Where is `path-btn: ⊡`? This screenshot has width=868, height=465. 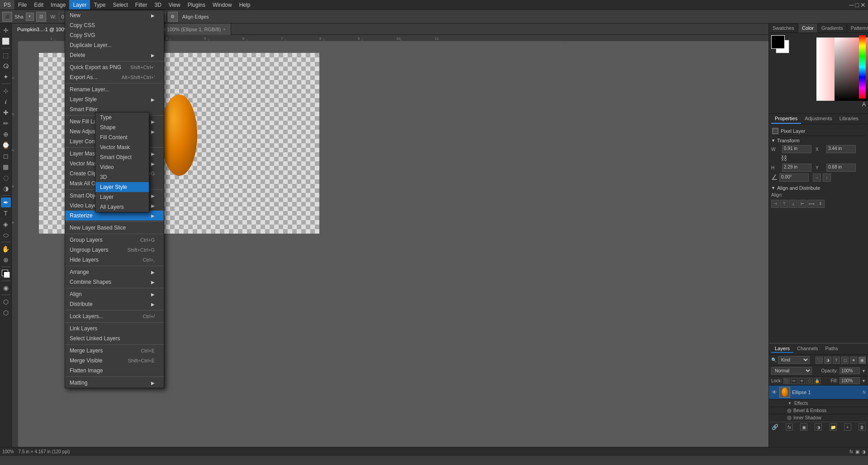
path-btn: ⊡ is located at coordinates (41, 17).